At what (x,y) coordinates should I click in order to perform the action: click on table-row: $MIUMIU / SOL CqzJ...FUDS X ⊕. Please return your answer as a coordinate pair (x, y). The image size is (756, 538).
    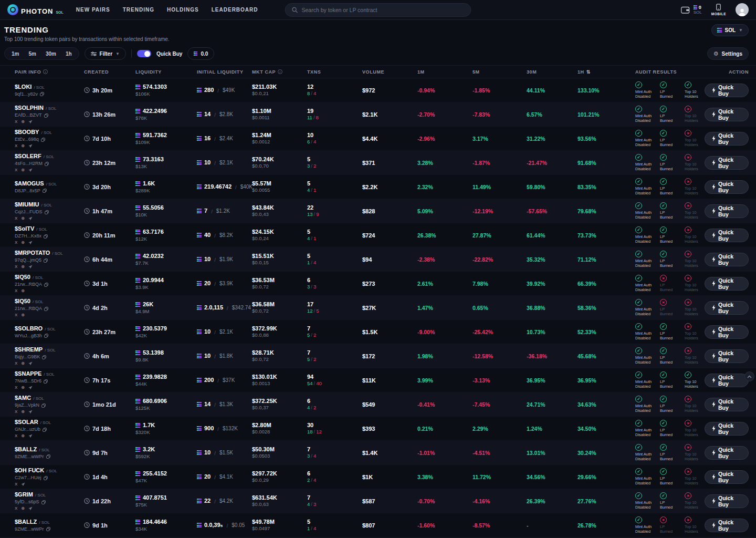
    Looking at the image, I should click on (378, 211).